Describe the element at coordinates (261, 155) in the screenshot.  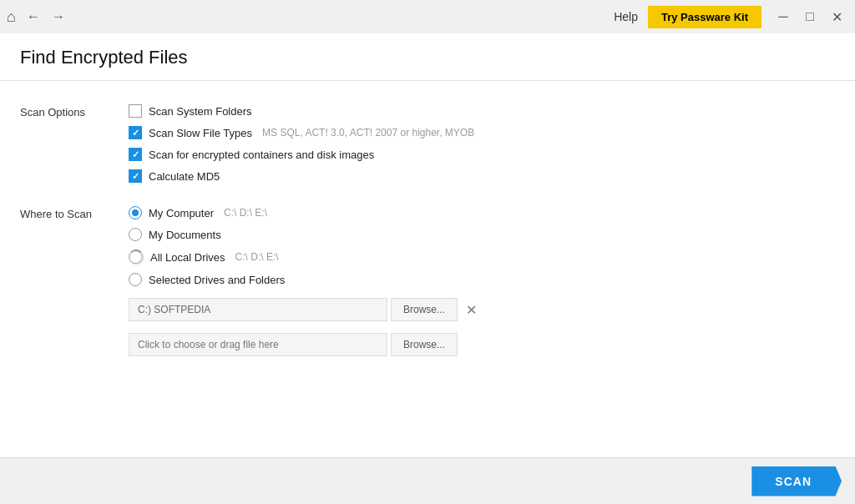
I see `checkbox-scan-containers-label: Scan for encrypted containers and disk i…` at that location.